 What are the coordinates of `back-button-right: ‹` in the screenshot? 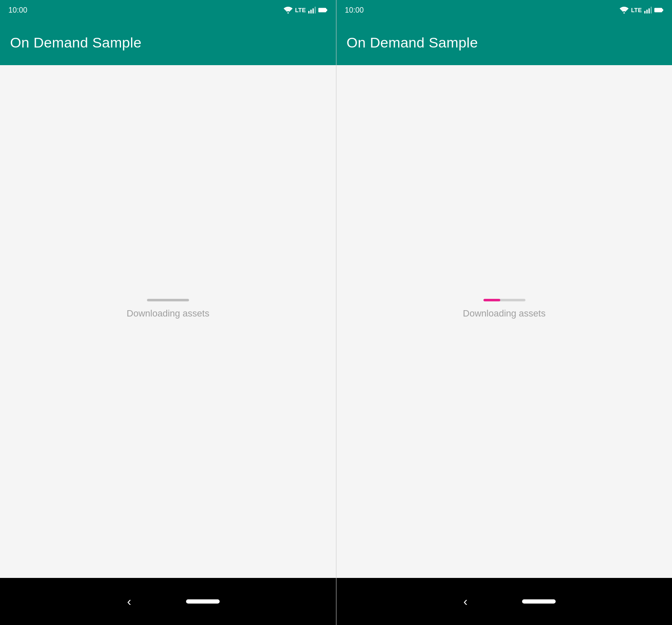 It's located at (465, 601).